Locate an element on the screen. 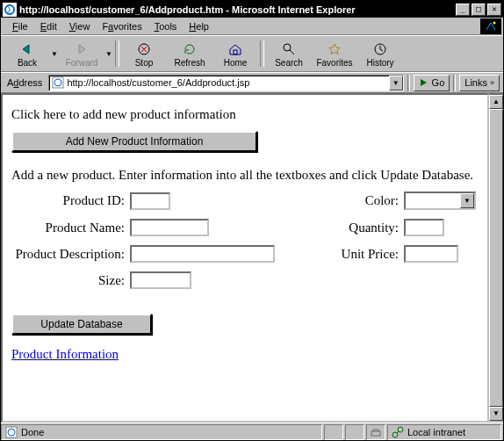 This screenshot has width=504, height=441. menu-help: HelpHelp is located at coordinates (198, 26).